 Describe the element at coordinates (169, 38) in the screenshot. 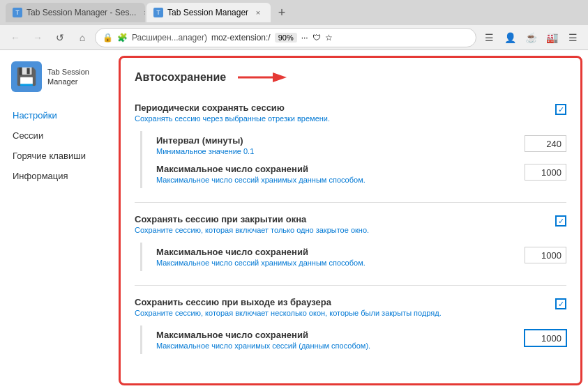

I see `extension-text: Расширен...anager)` at that location.